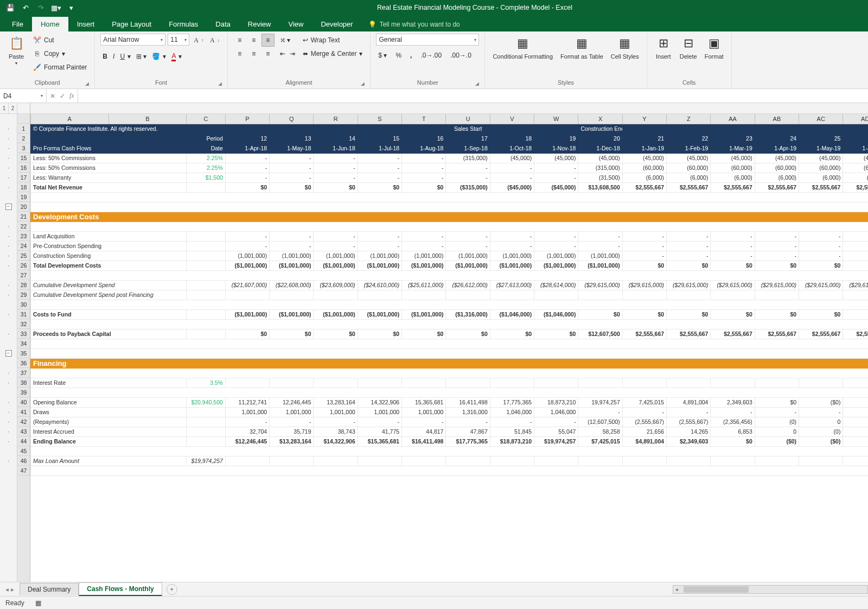  What do you see at coordinates (600, 402) in the screenshot?
I see `cell: 19,974,257` at bounding box center [600, 402].